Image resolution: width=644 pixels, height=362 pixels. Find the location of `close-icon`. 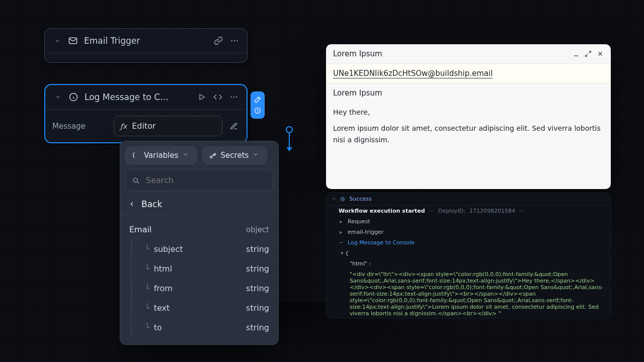

close-icon is located at coordinates (600, 54).